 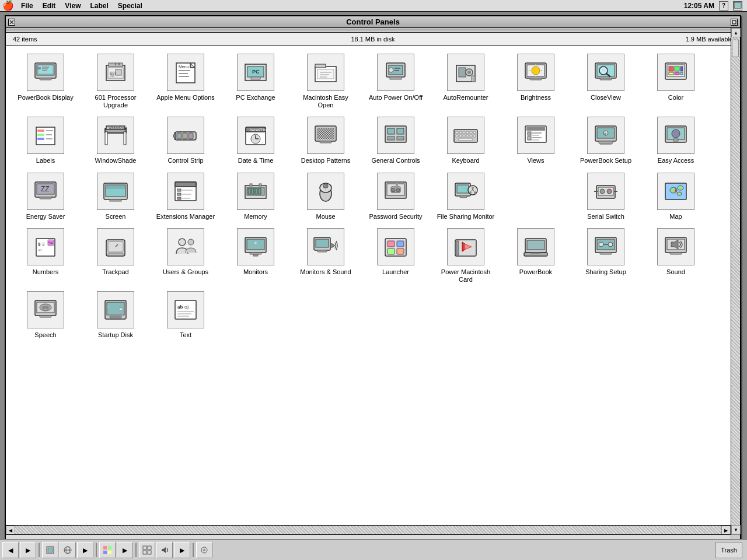 I want to click on label-easy-access: Easy Access, so click(x=676, y=161).